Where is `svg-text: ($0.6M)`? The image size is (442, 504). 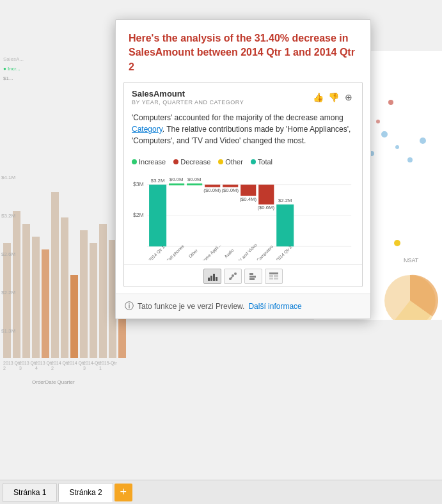 svg-text: ($0.6M) is located at coordinates (266, 209).